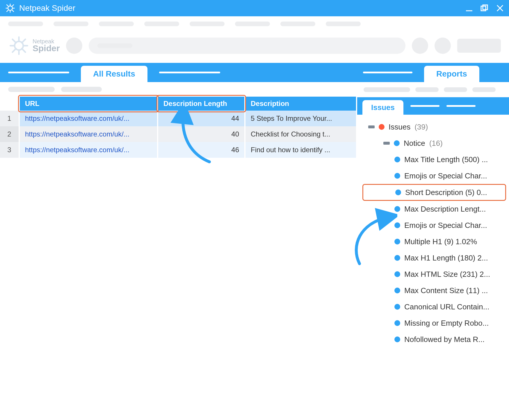 The image size is (509, 420). I want to click on tree-item: Max Content Size (11) ..., so click(434, 290).